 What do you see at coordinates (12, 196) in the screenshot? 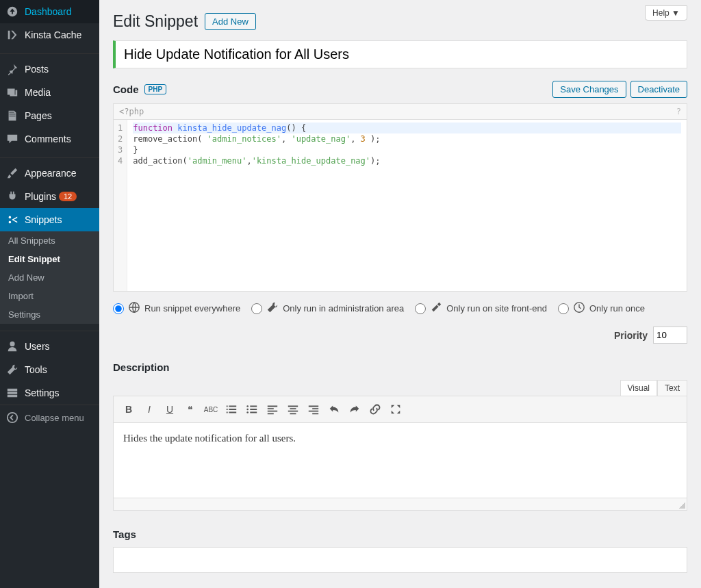
I see `plug-icon` at bounding box center [12, 196].